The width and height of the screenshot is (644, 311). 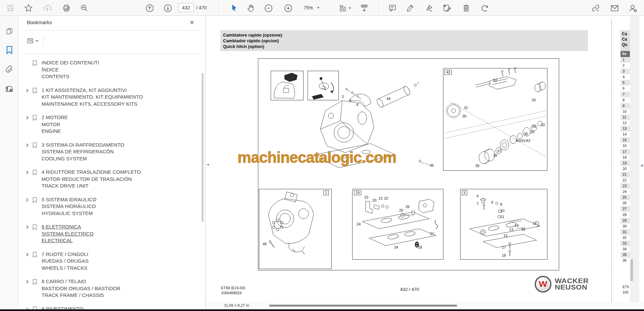 What do you see at coordinates (110, 308) in the screenshot?
I see `bookmark-item: 9 RIVESTIMENTO` at bounding box center [110, 308].